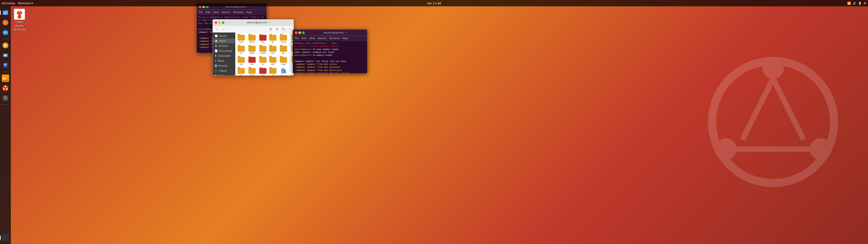 This screenshot has height=244, width=868. What do you see at coordinates (312, 38) in the screenshot?
I see `terminal-2-menu-view: View` at bounding box center [312, 38].